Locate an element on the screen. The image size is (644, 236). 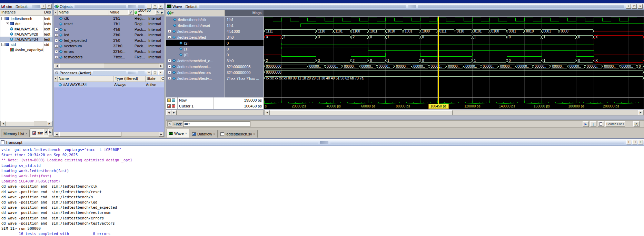
transcript-float-button: □ is located at coordinates (635, 142).